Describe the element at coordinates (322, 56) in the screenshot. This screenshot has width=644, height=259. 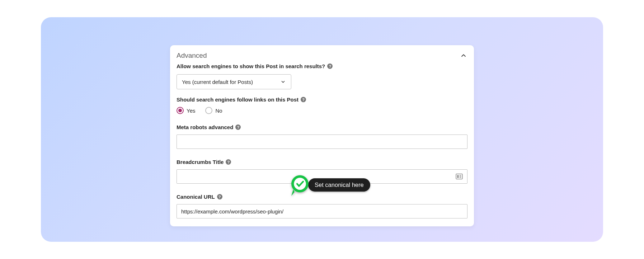
I see `panel-header: Advanced` at that location.